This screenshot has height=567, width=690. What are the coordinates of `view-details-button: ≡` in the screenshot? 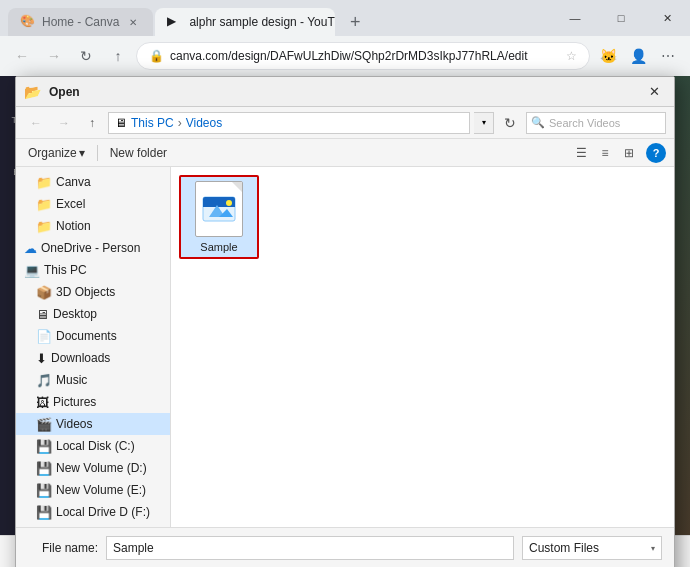 It's located at (605, 153).